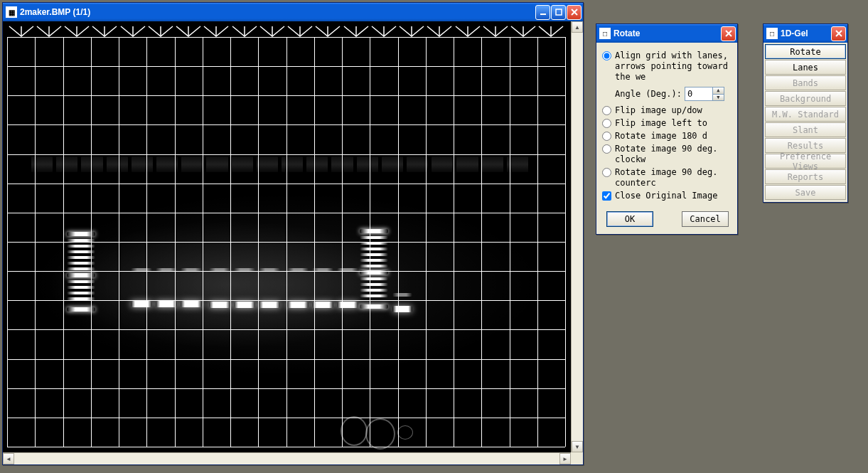 This screenshot has width=868, height=473. What do you see at coordinates (667, 196) in the screenshot?
I see `checkbox-close-original-label: Close Original Image` at bounding box center [667, 196].